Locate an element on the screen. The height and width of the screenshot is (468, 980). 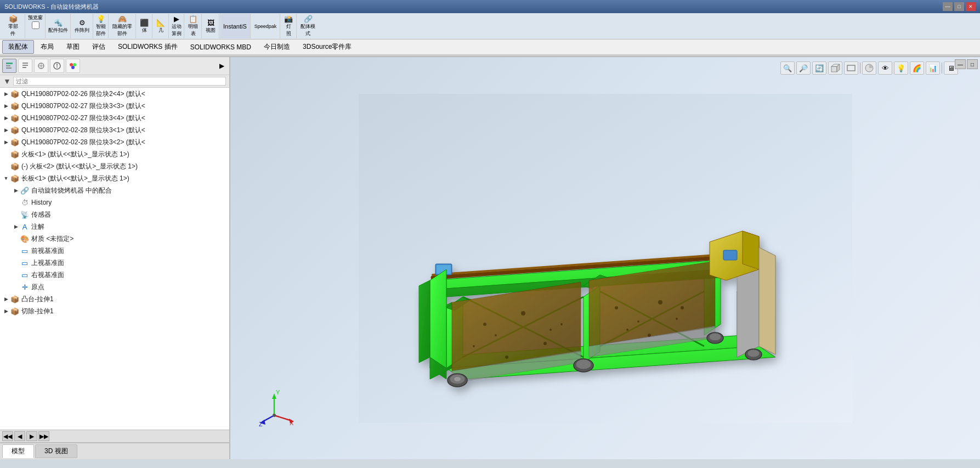
tree-item: 📦火板<1> (默认<<默认>_显示状态 1>) is located at coordinates (115, 154).